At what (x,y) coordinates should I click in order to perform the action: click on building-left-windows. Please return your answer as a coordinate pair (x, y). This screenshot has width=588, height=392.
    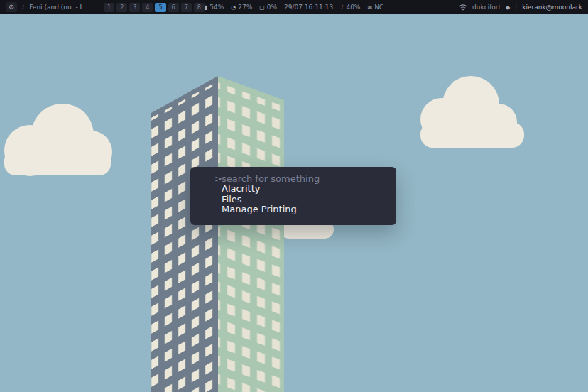
    Looking at the image, I should click on (185, 236).